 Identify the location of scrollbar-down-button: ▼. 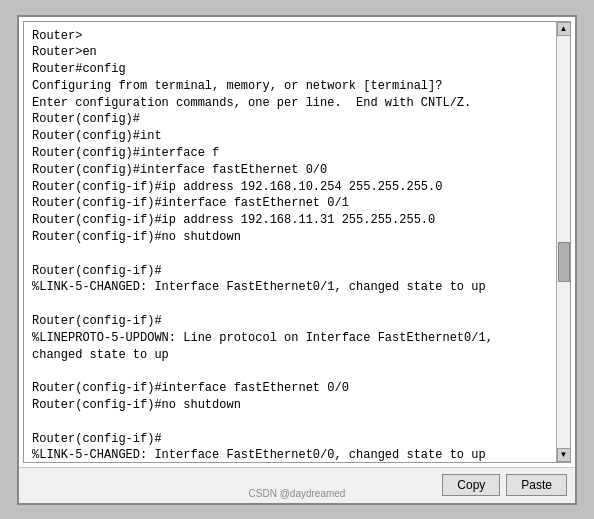
(564, 455).